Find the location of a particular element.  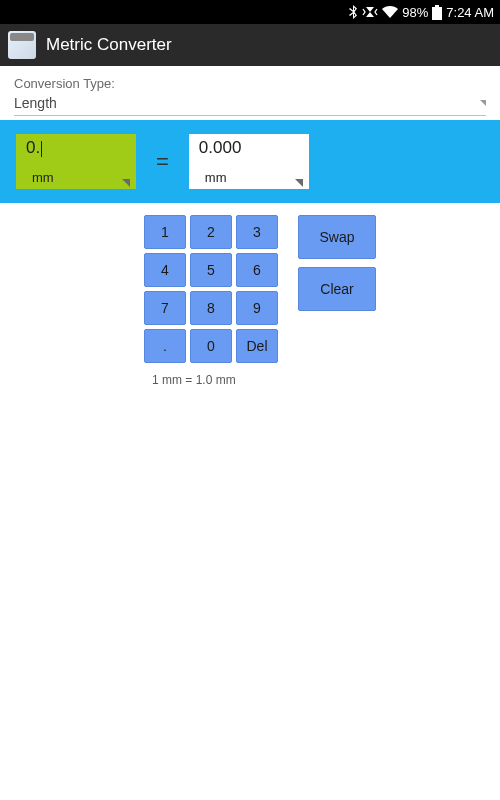

battery-icon is located at coordinates (437, 12).